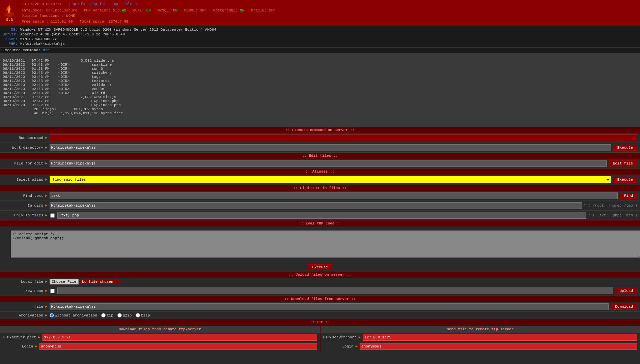 Image resolution: width=640 pixels, height=364 pixels. I want to click on eval-code-textarea: /* delete script */ //unlink("ghhghh.php…, so click(325, 244).